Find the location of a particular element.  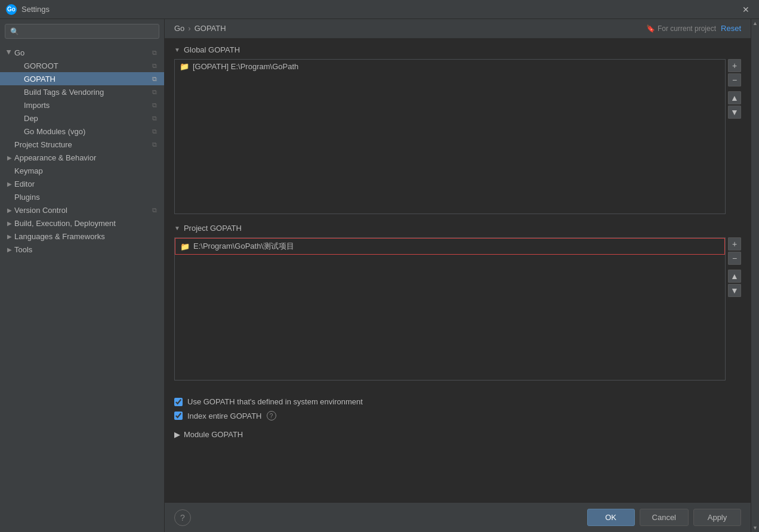

close-button: ✕ is located at coordinates (746, 10).